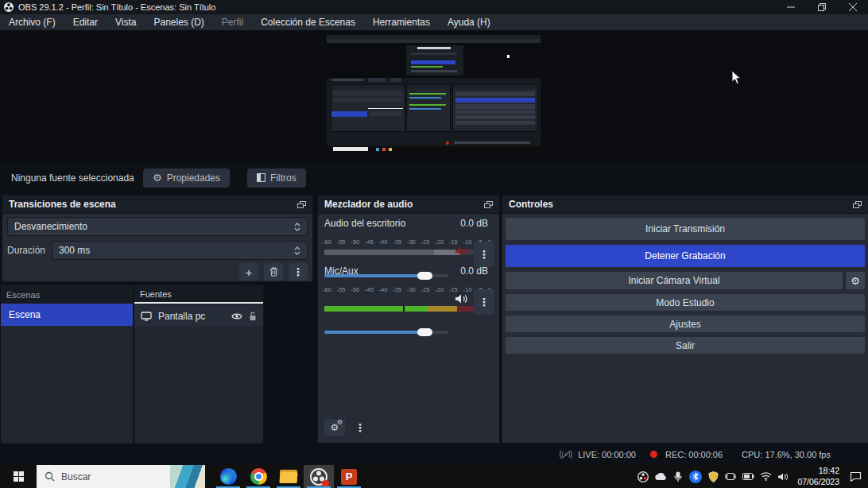 The image size is (868, 488). Describe the element at coordinates (32, 22) in the screenshot. I see `menu-archivo: Archivo (F)` at that location.